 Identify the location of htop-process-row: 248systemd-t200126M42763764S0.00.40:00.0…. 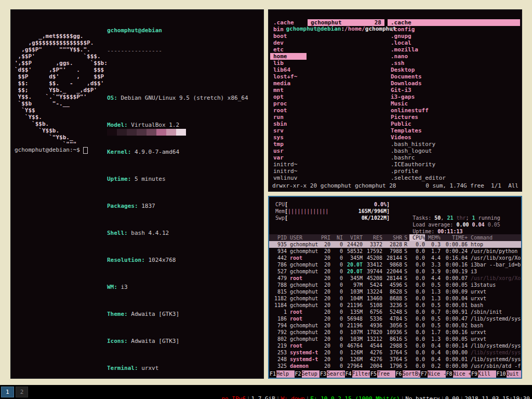
(395, 360).